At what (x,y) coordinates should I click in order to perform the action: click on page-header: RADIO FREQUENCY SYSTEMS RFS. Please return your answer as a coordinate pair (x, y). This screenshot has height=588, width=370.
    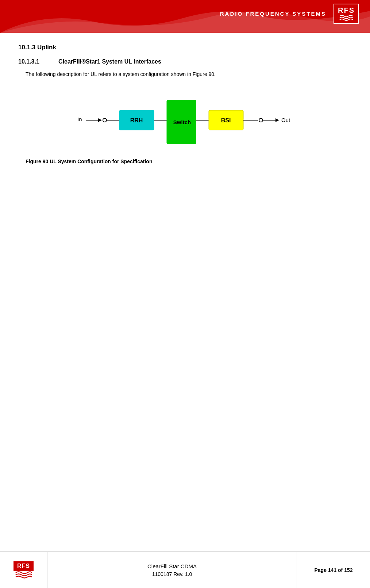
    Looking at the image, I should click on (185, 16).